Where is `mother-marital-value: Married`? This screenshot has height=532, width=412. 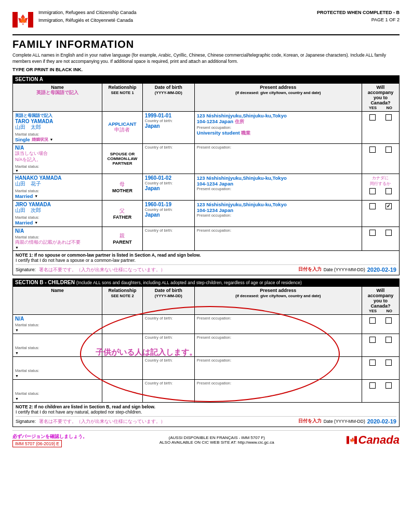 mother-marital-value: Married is located at coordinates (24, 196).